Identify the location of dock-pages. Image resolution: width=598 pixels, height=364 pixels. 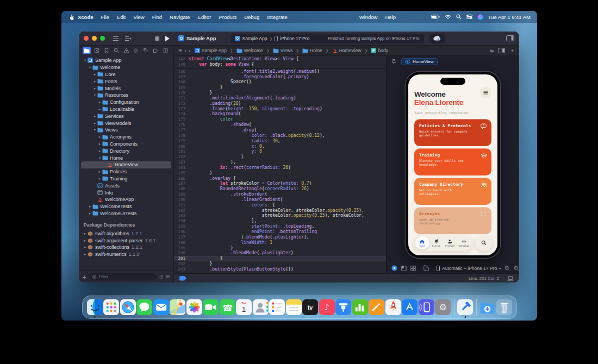
(376, 307).